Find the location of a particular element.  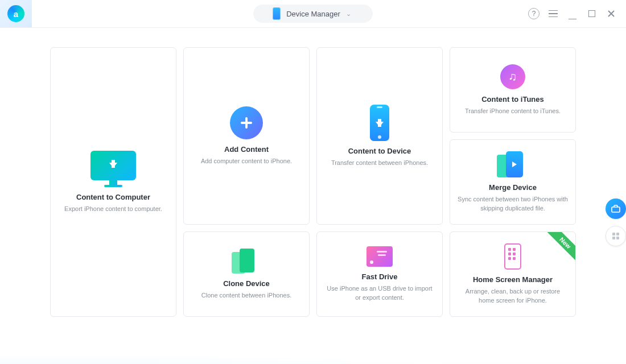

briefcase-icon is located at coordinates (616, 209).